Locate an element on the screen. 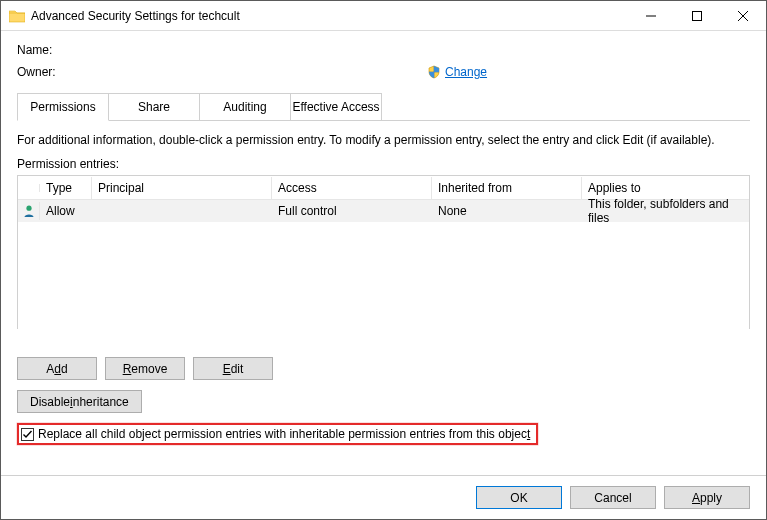  col-inherited: Inherited from is located at coordinates (507, 188).